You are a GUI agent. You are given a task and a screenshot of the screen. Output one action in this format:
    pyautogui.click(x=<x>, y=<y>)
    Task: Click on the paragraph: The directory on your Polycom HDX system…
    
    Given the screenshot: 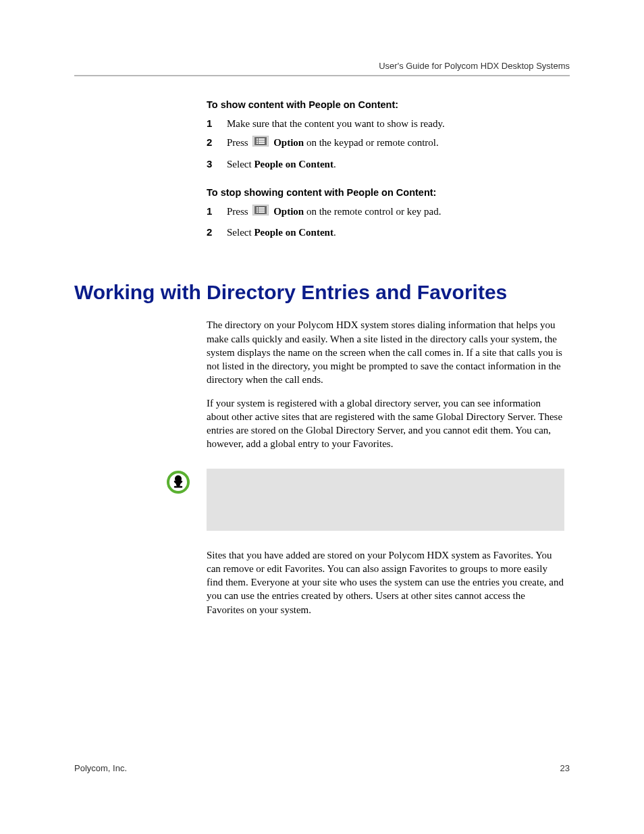 What is the action you would take?
    pyautogui.click(x=385, y=353)
    